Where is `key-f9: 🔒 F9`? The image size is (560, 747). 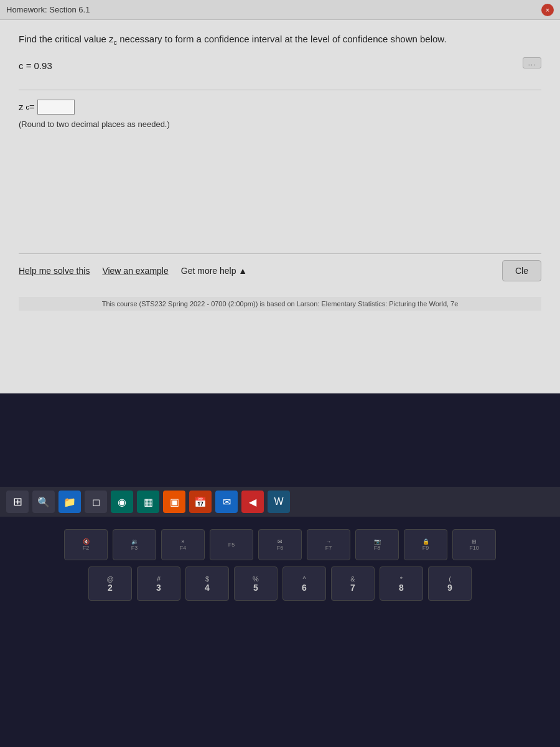 key-f9: 🔒 F9 is located at coordinates (426, 545).